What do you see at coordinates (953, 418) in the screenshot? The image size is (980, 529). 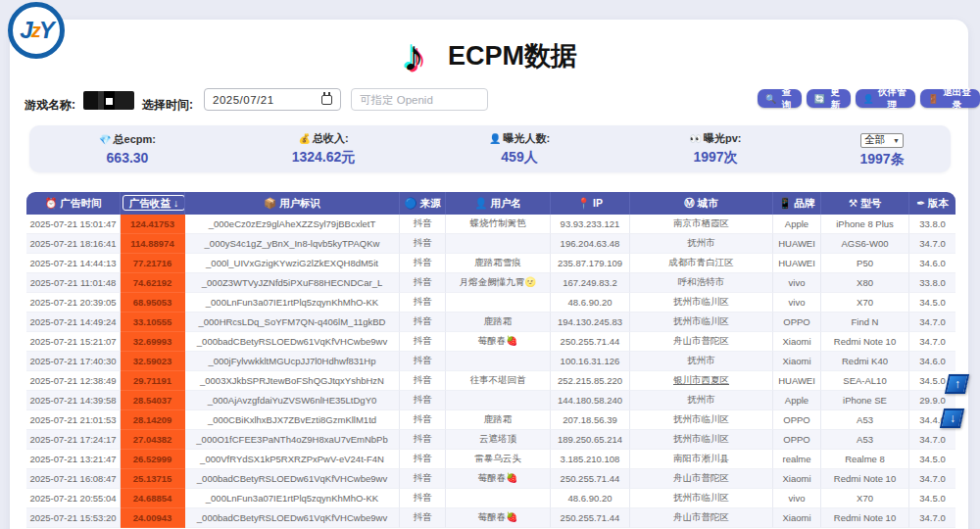 I see `down-arrow-icon: ↓` at bounding box center [953, 418].